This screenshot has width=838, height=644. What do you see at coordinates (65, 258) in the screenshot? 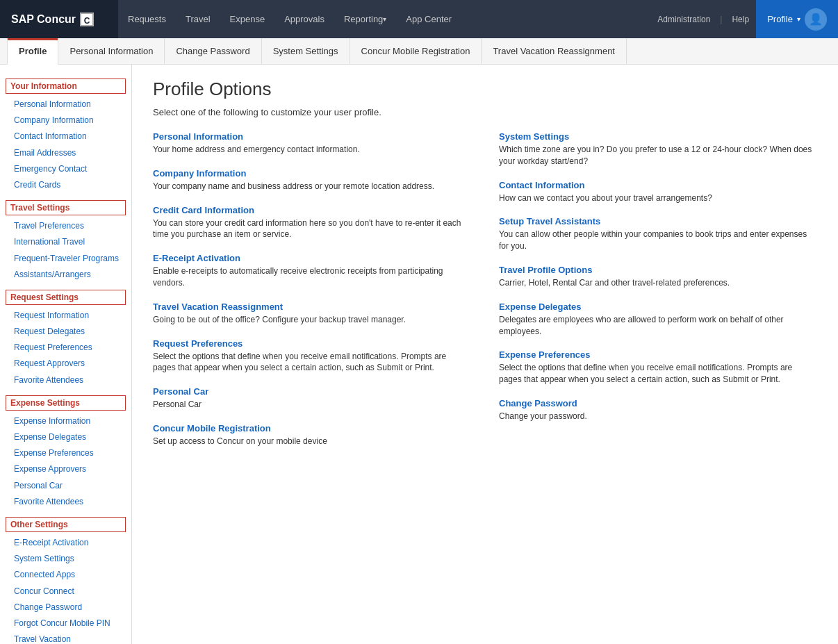
I see `sidebar-link-frequent-traveler-programs: Frequent-Traveler Programs` at bounding box center [65, 258].